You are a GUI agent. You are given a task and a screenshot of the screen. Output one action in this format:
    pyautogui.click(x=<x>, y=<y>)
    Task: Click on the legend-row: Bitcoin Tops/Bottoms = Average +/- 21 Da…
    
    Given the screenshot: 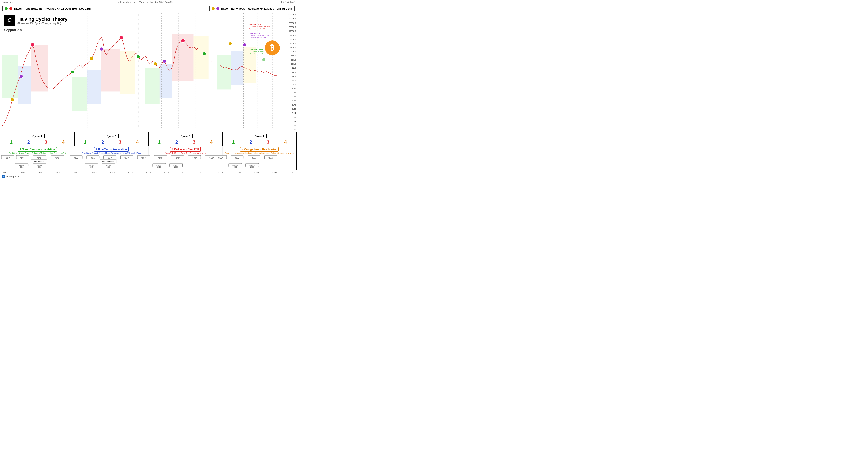 What is the action you would take?
    pyautogui.click(x=148, y=9)
    